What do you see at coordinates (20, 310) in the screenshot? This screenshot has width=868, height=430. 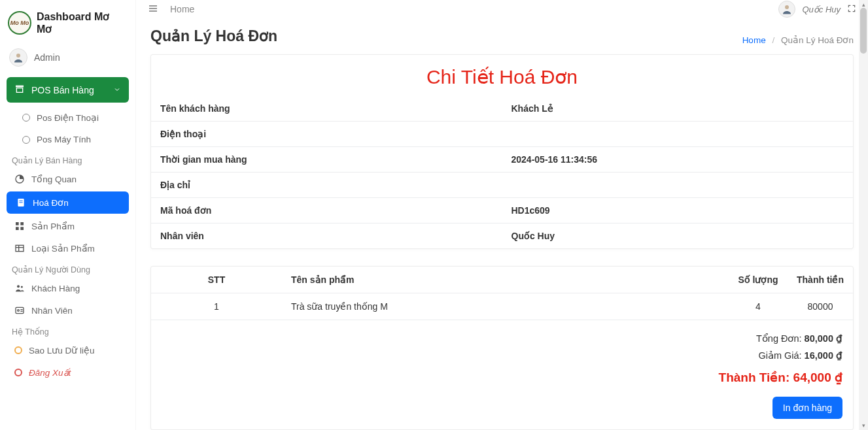 I see `id-icon` at bounding box center [20, 310].